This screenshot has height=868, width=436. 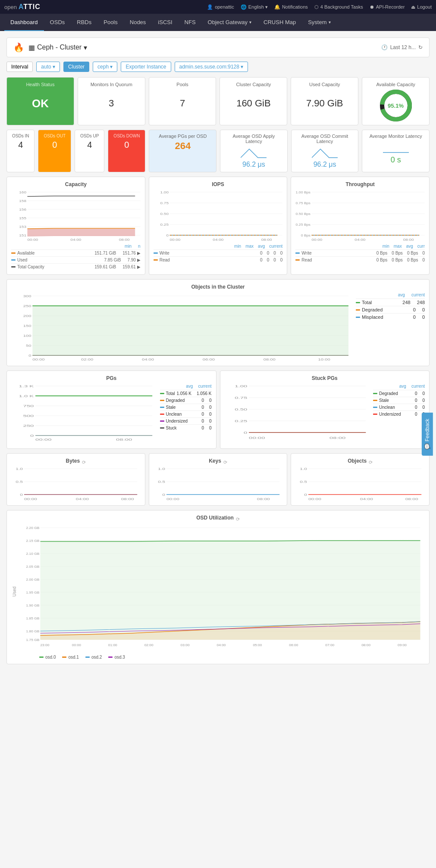 What do you see at coordinates (190, 22) in the screenshot?
I see `nav-nfs: NFS` at bounding box center [190, 22].